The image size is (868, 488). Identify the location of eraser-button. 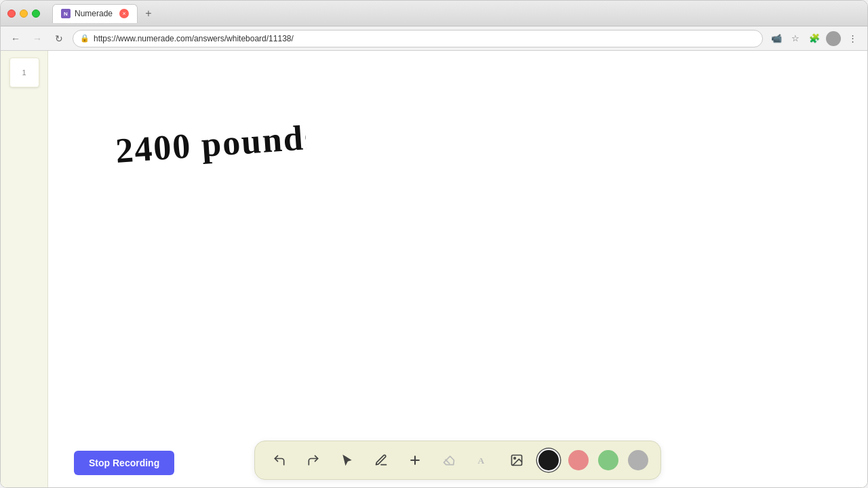
(449, 460).